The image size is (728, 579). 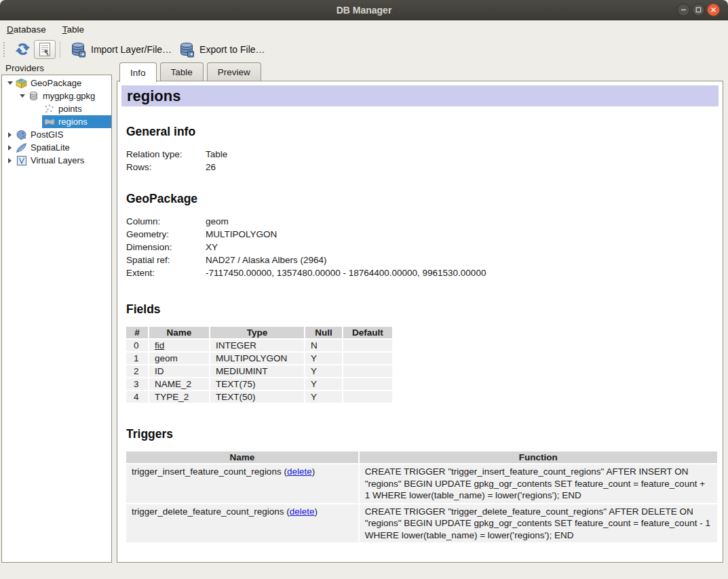 What do you see at coordinates (221, 49) in the screenshot?
I see `export-file-button: Export to File…` at bounding box center [221, 49].